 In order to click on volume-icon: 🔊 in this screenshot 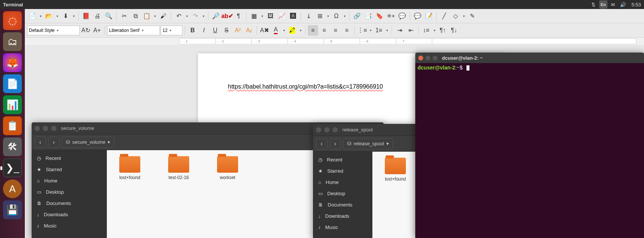, I will do `click(623, 5)`.